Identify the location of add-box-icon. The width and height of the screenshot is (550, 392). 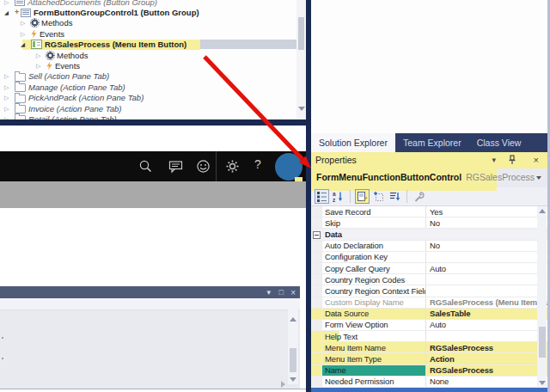
(378, 196).